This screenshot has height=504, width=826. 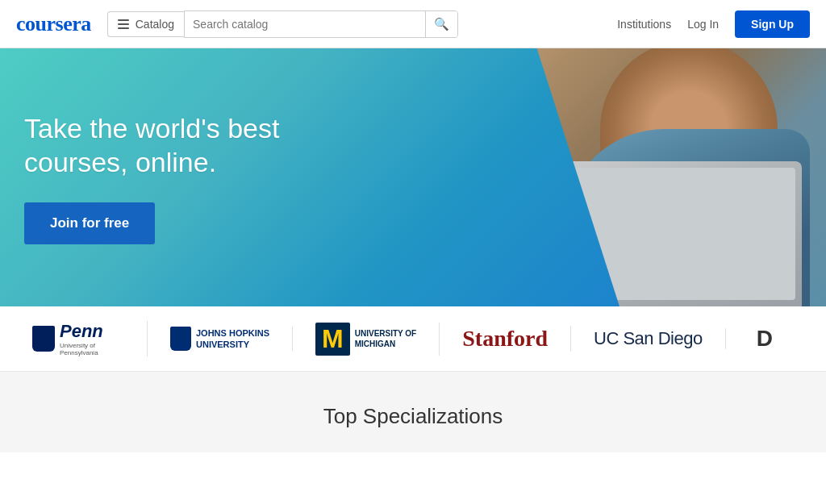 What do you see at coordinates (761, 339) in the screenshot?
I see `partial-logo: D` at bounding box center [761, 339].